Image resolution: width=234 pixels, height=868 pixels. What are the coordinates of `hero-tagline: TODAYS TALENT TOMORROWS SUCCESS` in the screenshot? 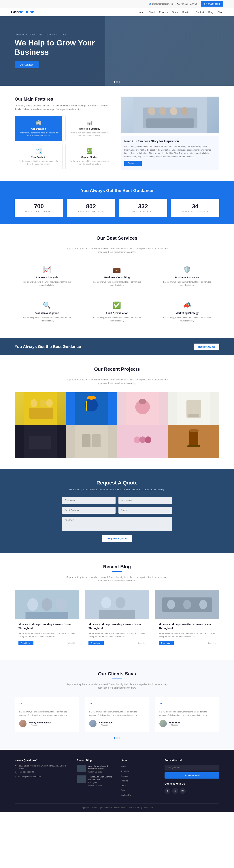 It's located at (60, 35).